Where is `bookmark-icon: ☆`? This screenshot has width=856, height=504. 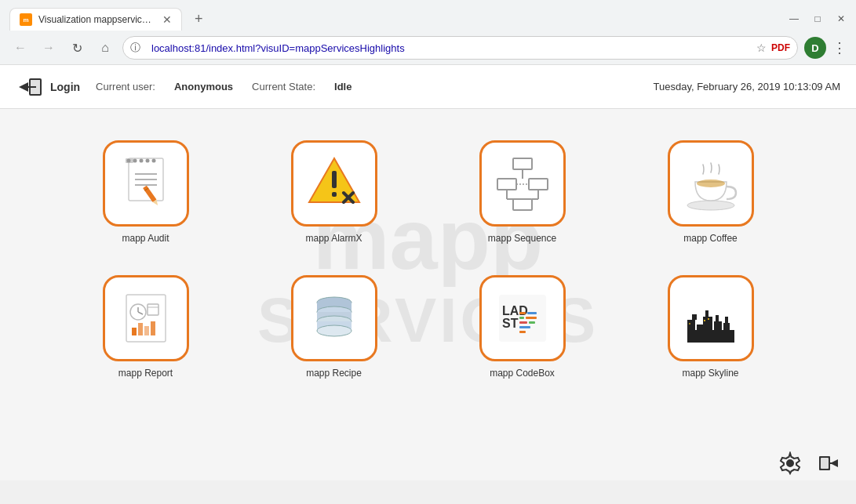 bookmark-icon: ☆ is located at coordinates (761, 48).